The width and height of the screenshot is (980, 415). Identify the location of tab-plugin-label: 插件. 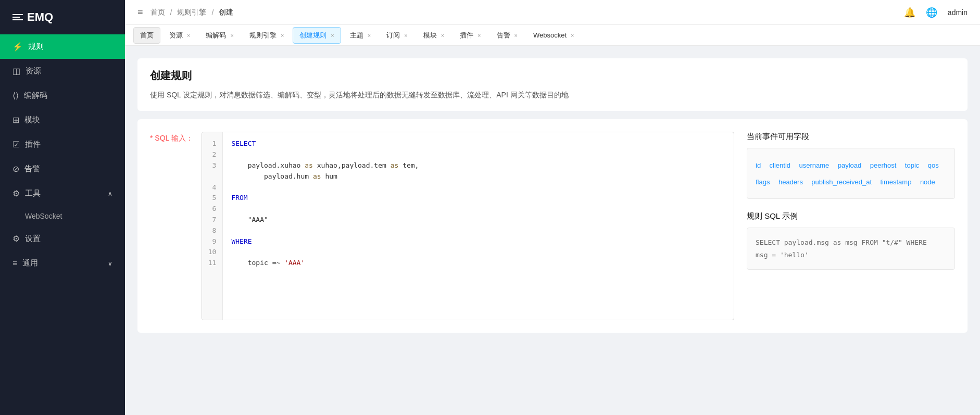
(467, 35).